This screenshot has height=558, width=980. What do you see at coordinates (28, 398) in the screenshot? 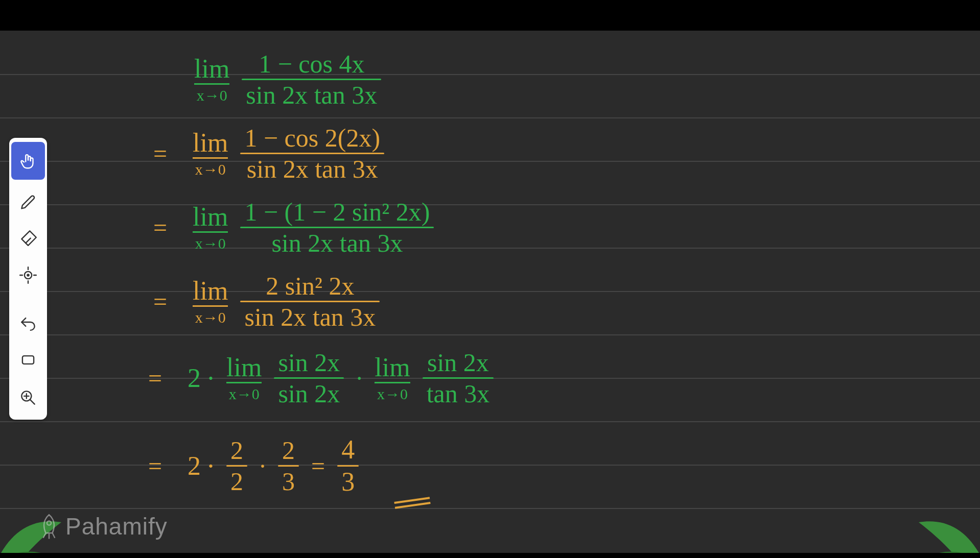
I see `zoom-in-icon` at bounding box center [28, 398].